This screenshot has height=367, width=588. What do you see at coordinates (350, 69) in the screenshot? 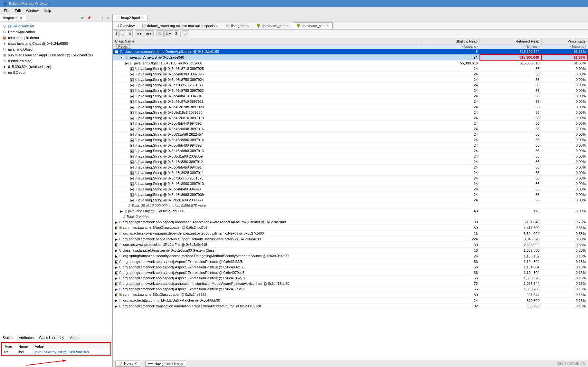
I see `table-row-str1: ▶S java.lang.String @ 0x6d46c8718 389792…` at bounding box center [350, 69].